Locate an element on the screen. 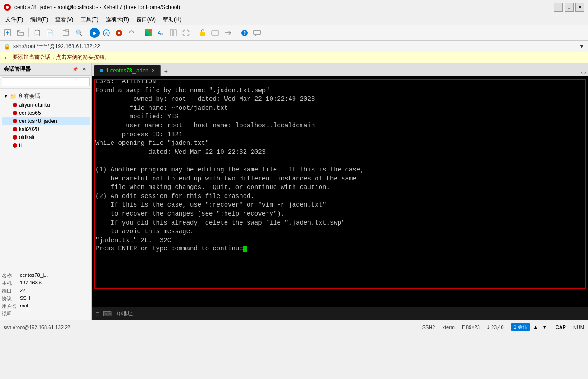 The width and height of the screenshot is (588, 379). toolbar-chat-btn is located at coordinates (257, 33).